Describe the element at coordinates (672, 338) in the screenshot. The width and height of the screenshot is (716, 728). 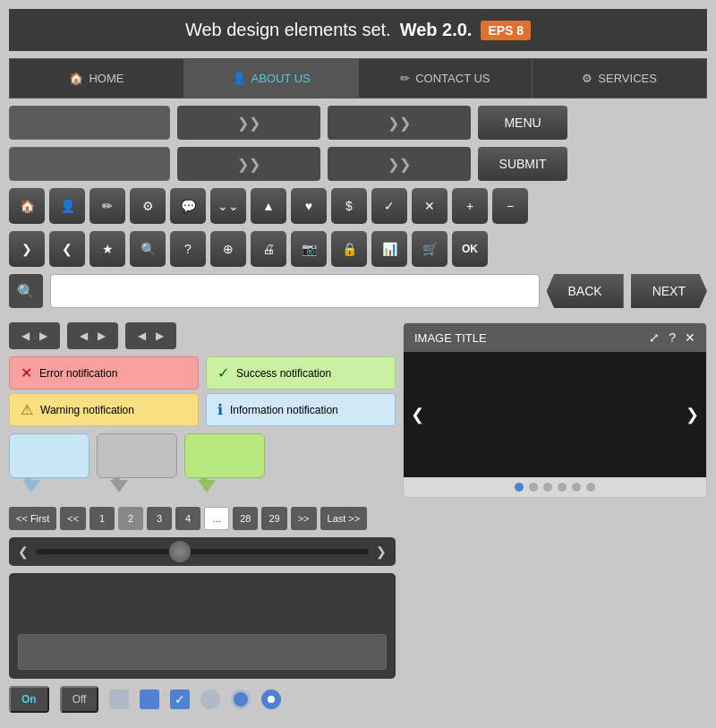
I see `help-icon: ?` at that location.